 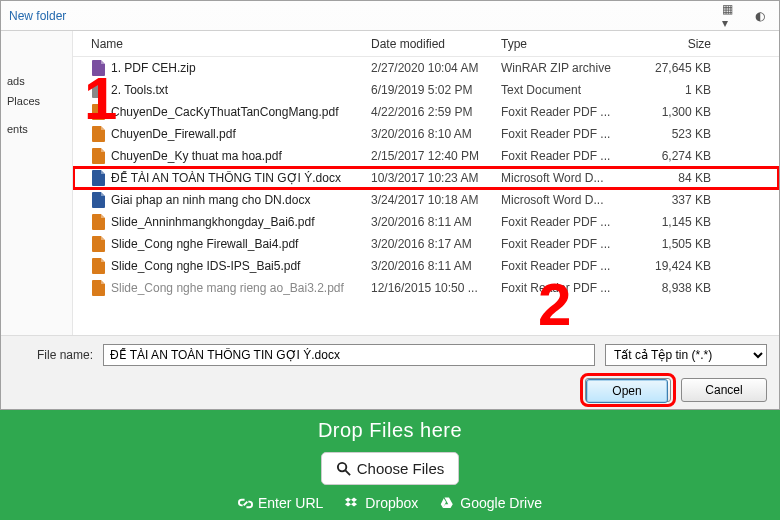 What do you see at coordinates (671, 222) in the screenshot?
I see `file-size: 1,145 KB` at bounding box center [671, 222].